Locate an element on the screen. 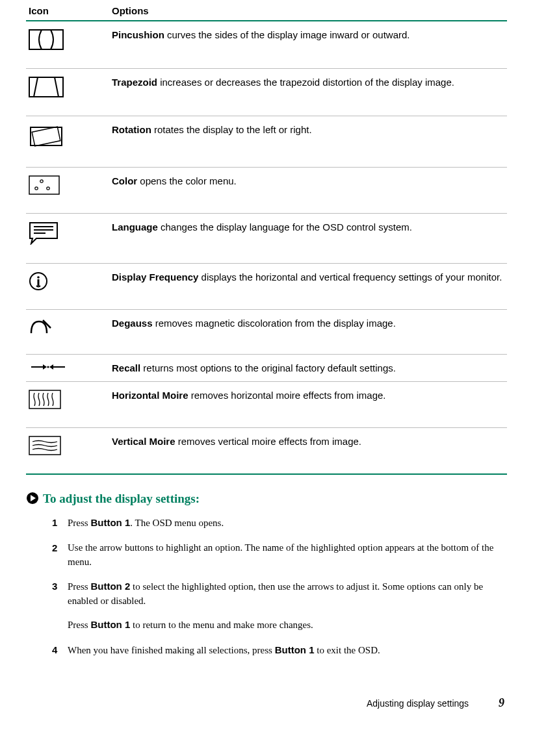  row-desc: Recall returns most options to the origi… is located at coordinates (308, 368).